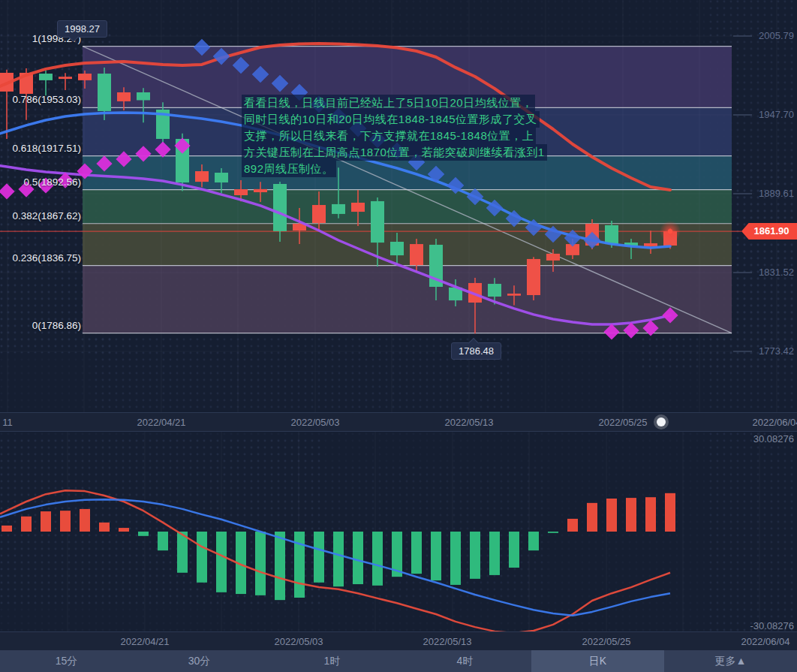 This screenshot has width=797, height=672. Describe the element at coordinates (398, 422) in the screenshot. I see `date-axis-main` at that location.